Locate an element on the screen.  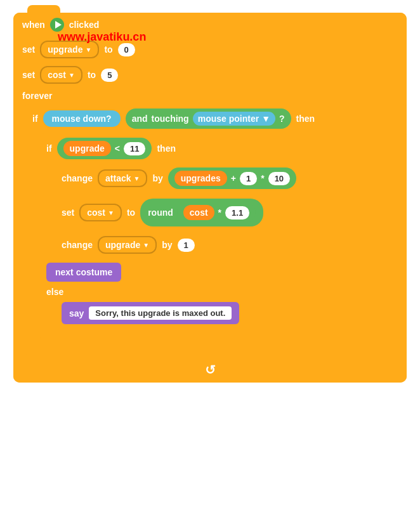
set-cost-round-block: set cost ▼ to round is located at coordinates (231, 213).